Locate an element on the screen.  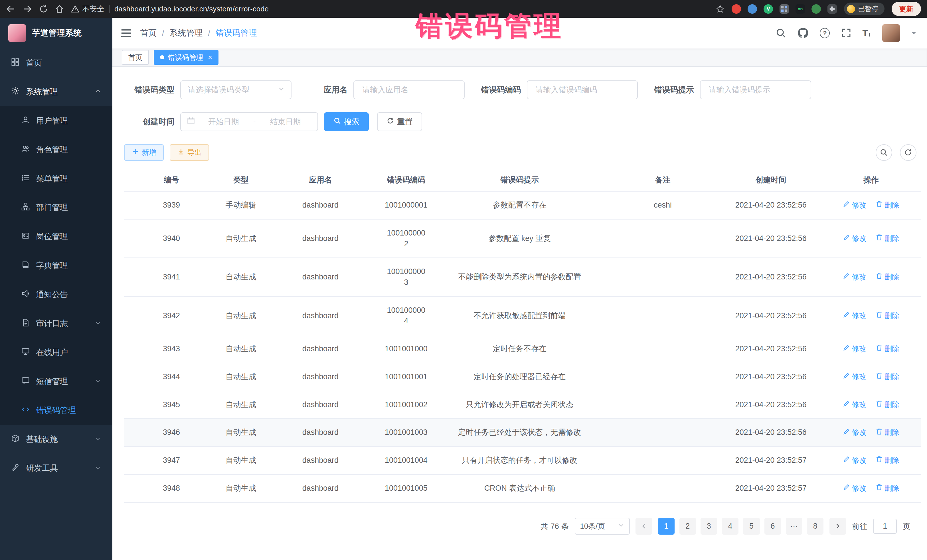
refresh-table-button is located at coordinates (908, 153).